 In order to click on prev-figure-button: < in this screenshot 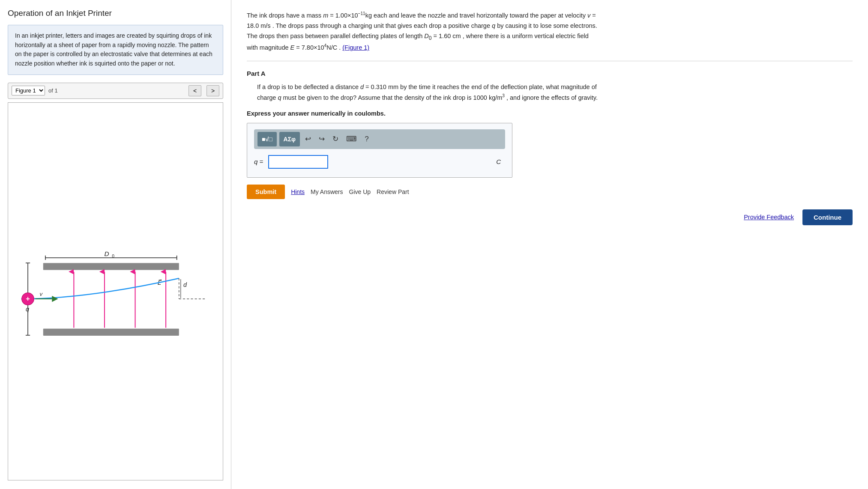, I will do `click(195, 91)`.